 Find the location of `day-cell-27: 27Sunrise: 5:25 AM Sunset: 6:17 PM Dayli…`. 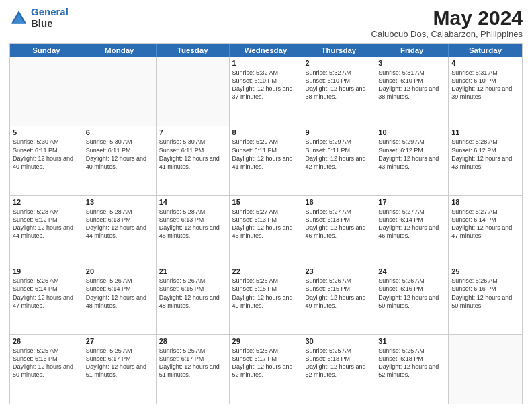

day-cell-27: 27Sunrise: 5:25 AM Sunset: 6:17 PM Dayli… is located at coordinates (120, 369).